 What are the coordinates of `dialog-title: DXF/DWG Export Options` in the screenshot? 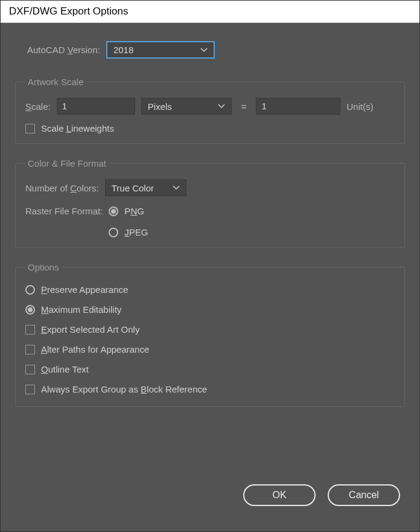 It's located at (210, 12).